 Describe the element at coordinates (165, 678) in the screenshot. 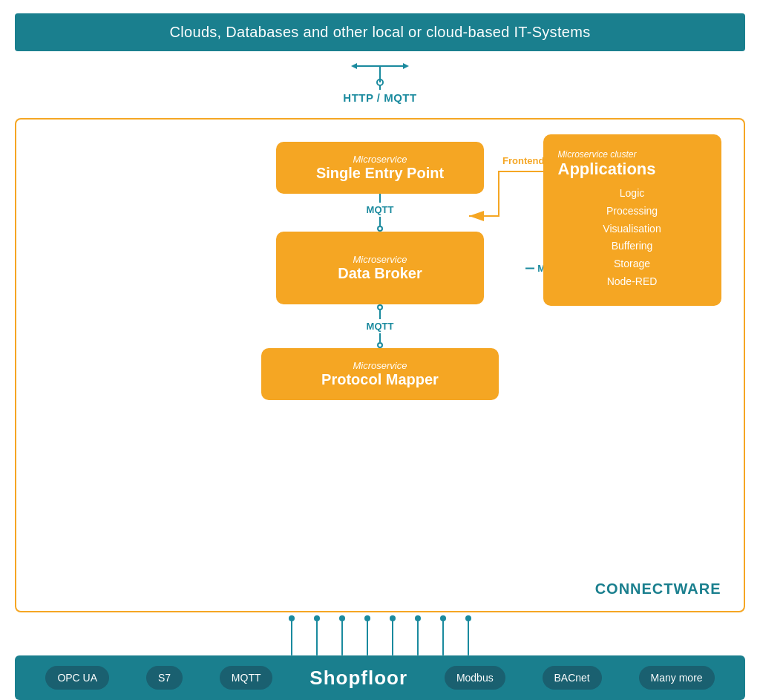

I see `shopfloor-item-s7: S7` at that location.